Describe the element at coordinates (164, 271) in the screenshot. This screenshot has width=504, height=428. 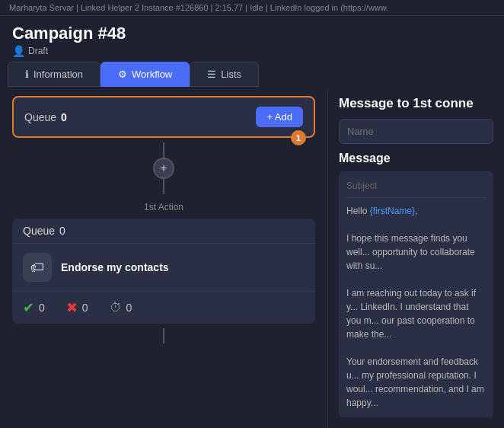
I see `action-box: Queue 0 🏷 Endorse my contacts ✔ 0 ✖ 0` at that location.